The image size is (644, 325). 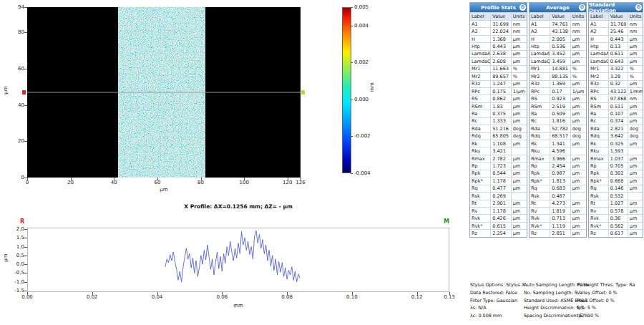 What do you see at coordinates (288, 183) in the screenshot?
I see `heatmap-x-tick: 120` at bounding box center [288, 183].